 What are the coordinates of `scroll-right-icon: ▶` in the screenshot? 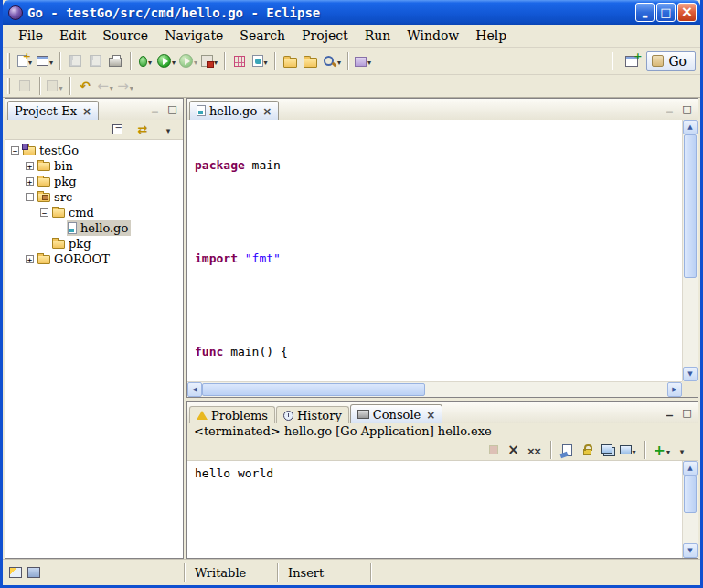 It's located at (675, 390).